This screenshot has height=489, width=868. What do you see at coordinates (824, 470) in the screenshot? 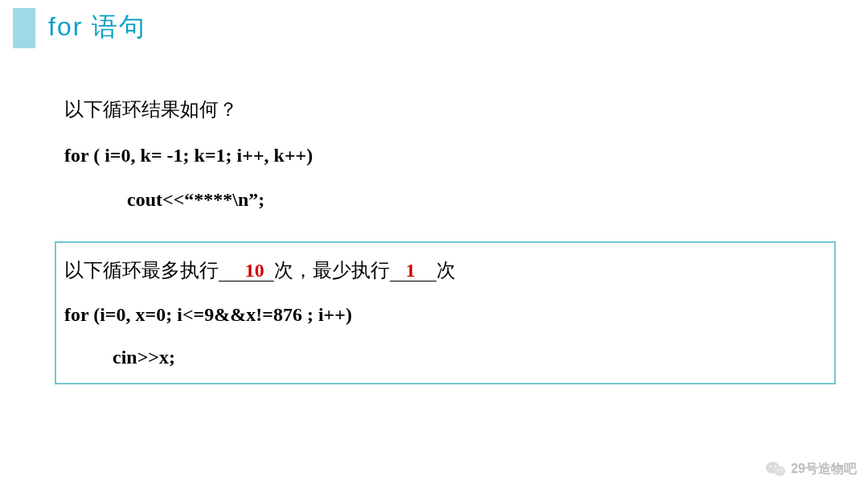
I see `watermark-text: 29号造物吧` at bounding box center [824, 470].